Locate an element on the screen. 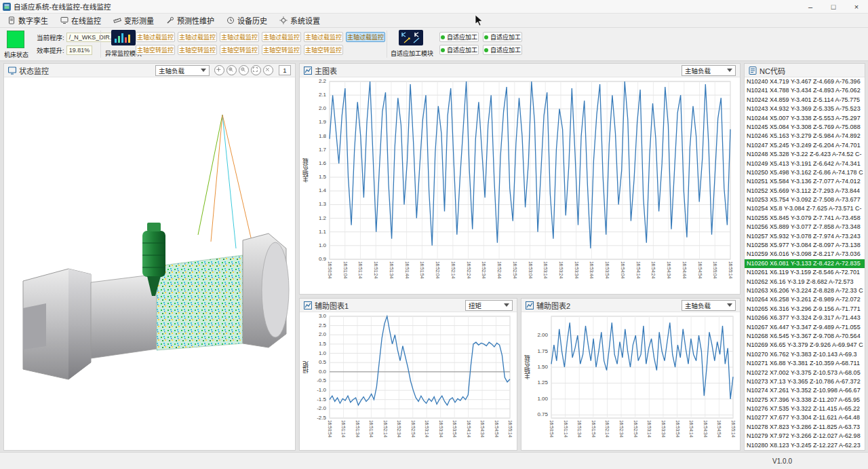 This screenshot has width=868, height=469. green-status-dot-icon is located at coordinates (486, 37).